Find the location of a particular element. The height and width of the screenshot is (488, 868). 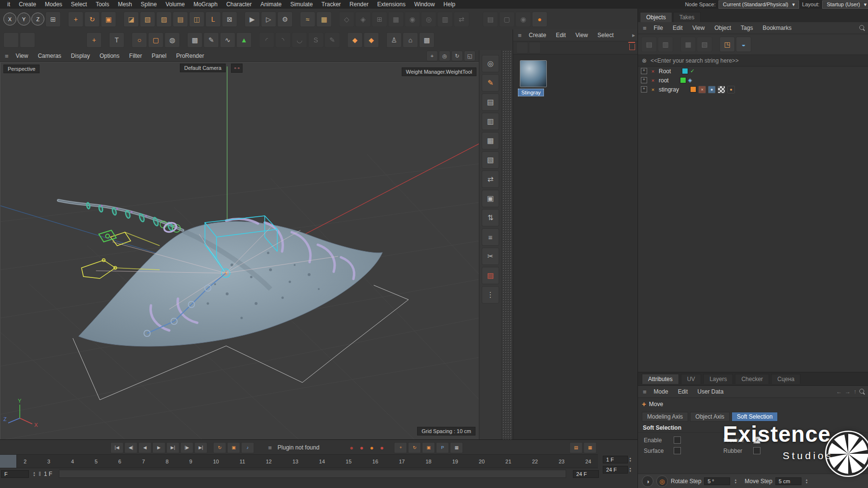

arrange-tool-icon: ▣ is located at coordinates (490, 198).